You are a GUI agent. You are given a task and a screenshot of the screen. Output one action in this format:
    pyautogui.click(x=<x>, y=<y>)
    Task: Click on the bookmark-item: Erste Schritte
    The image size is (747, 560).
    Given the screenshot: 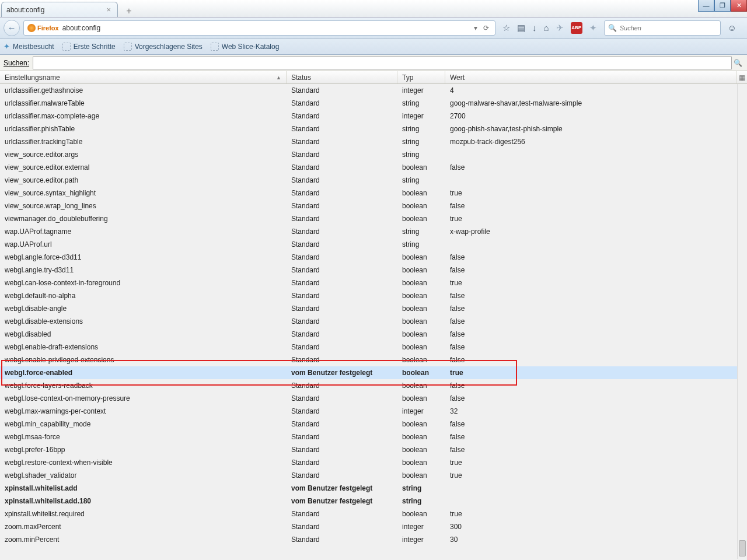 What is the action you would take?
    pyautogui.click(x=89, y=47)
    